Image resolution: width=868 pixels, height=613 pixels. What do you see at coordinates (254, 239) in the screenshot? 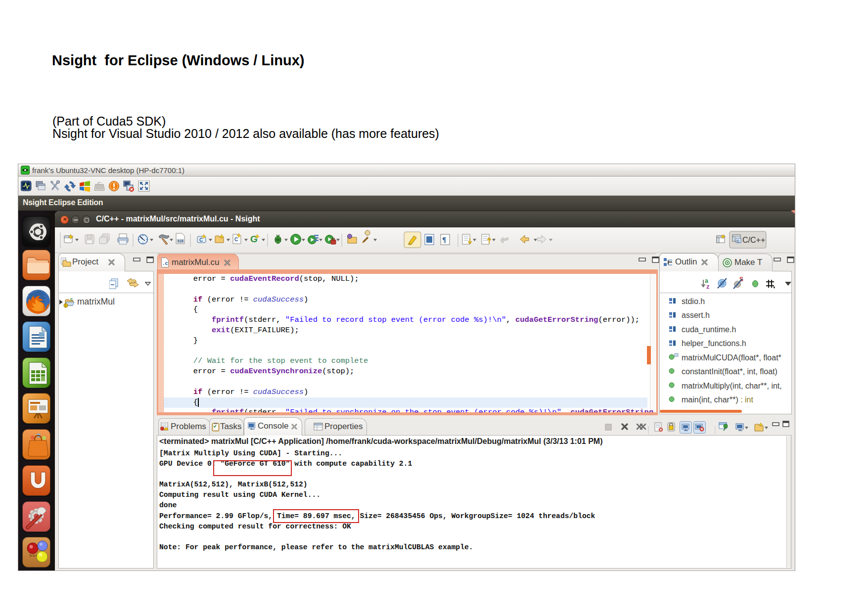
I see `svg-text: G` at bounding box center [254, 239].